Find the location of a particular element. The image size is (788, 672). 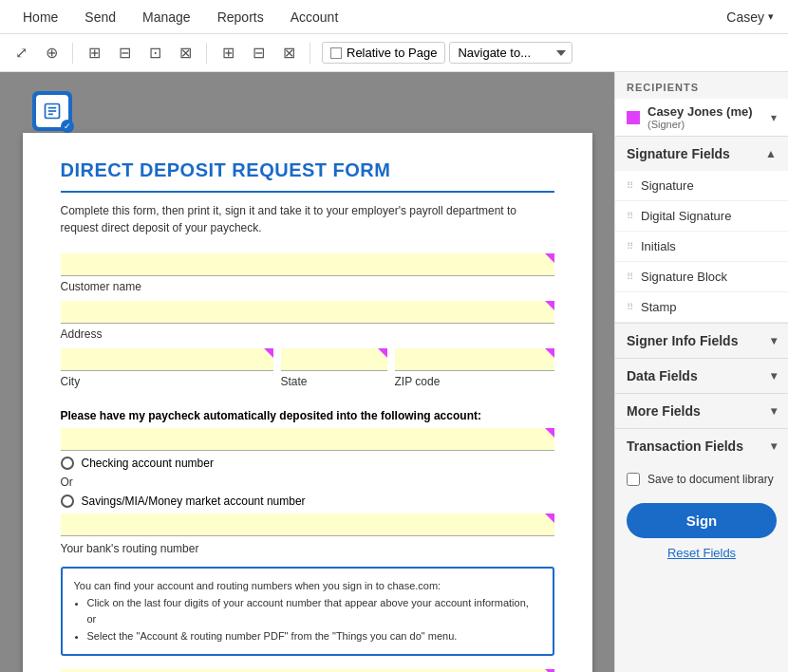

savings-label: Savings/MIA/Money market account number is located at coordinates (194, 501).